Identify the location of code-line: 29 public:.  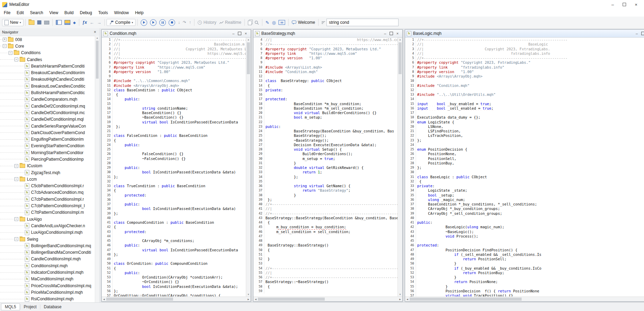
(174, 168).